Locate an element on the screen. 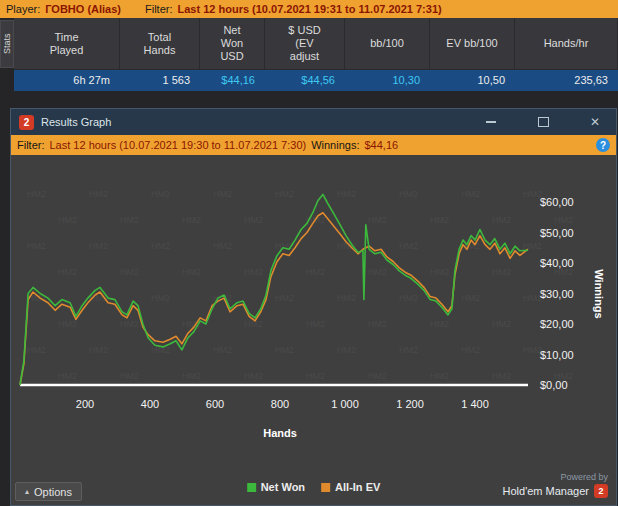 The height and width of the screenshot is (506, 618). stats-column-header: Hands/hr is located at coordinates (566, 44).